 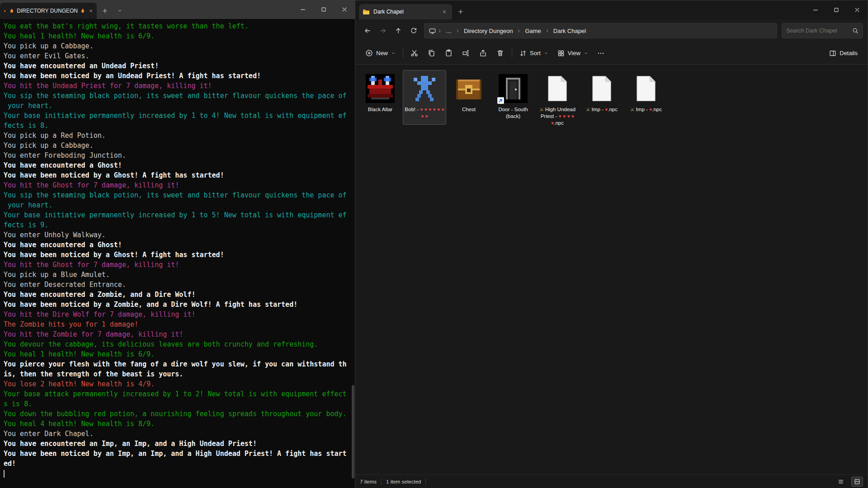 I want to click on file-item: Chest, so click(x=469, y=94).